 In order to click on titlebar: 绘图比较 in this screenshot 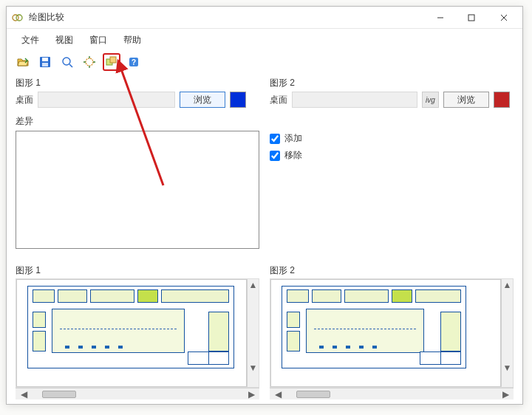, I will do `click(265, 18)`.